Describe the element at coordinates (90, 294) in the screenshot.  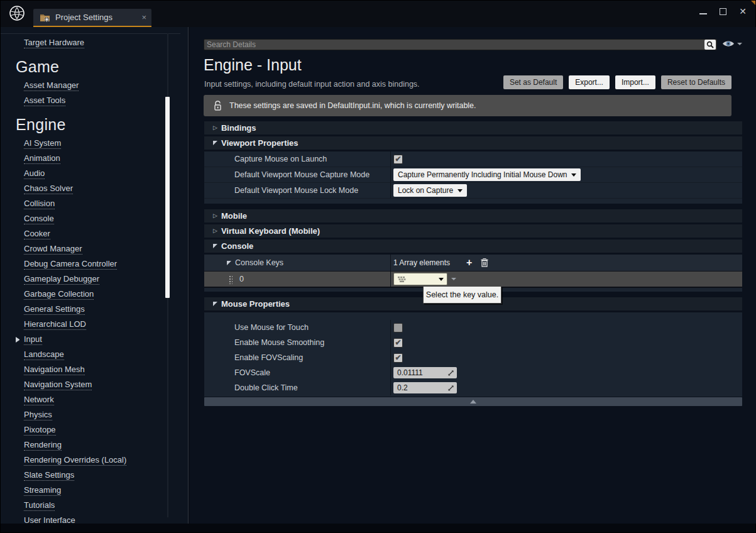
I see `sidebar-item-garbage-collection: Garbage Collection` at that location.